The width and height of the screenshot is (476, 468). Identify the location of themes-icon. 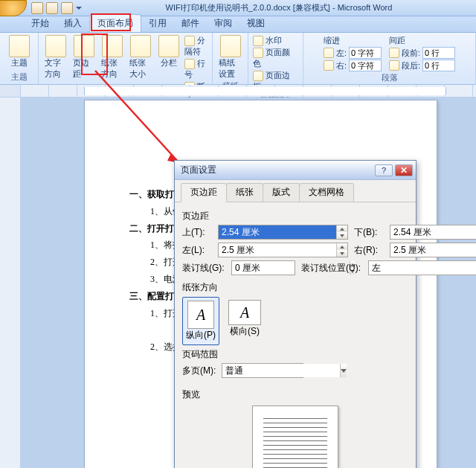
(19, 46).